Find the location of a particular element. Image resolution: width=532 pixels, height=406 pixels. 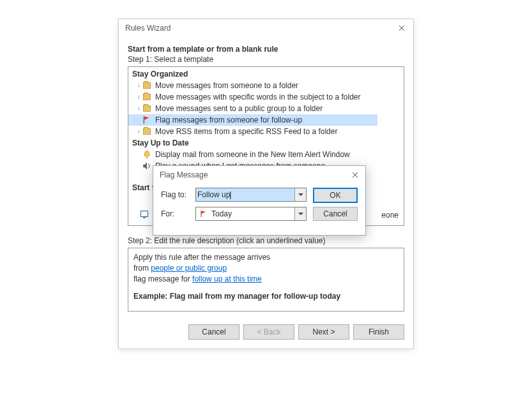

template-item-selected: Flag messages from someone for follow-up is located at coordinates (253, 120).